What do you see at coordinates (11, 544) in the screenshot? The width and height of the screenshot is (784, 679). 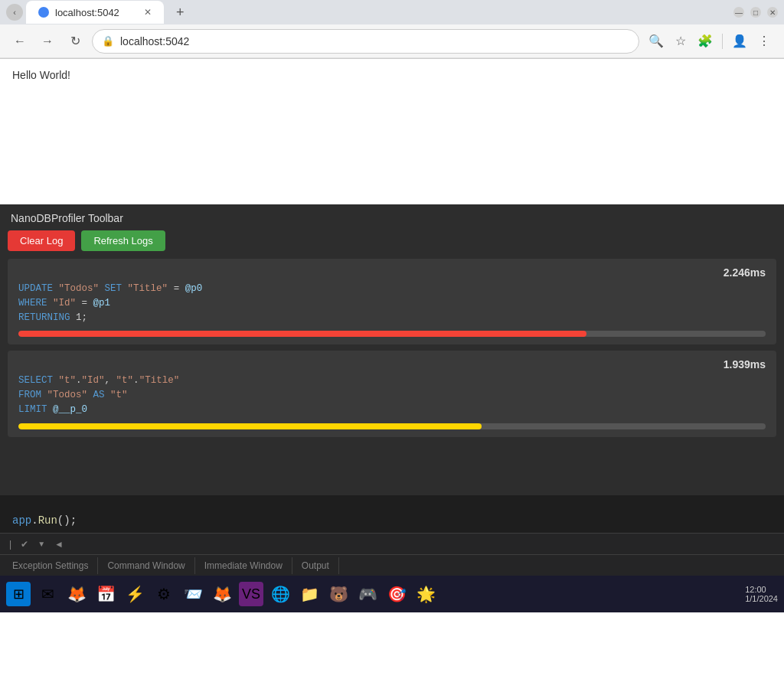 I see `vs-tool-pipe: |` at bounding box center [11, 544].